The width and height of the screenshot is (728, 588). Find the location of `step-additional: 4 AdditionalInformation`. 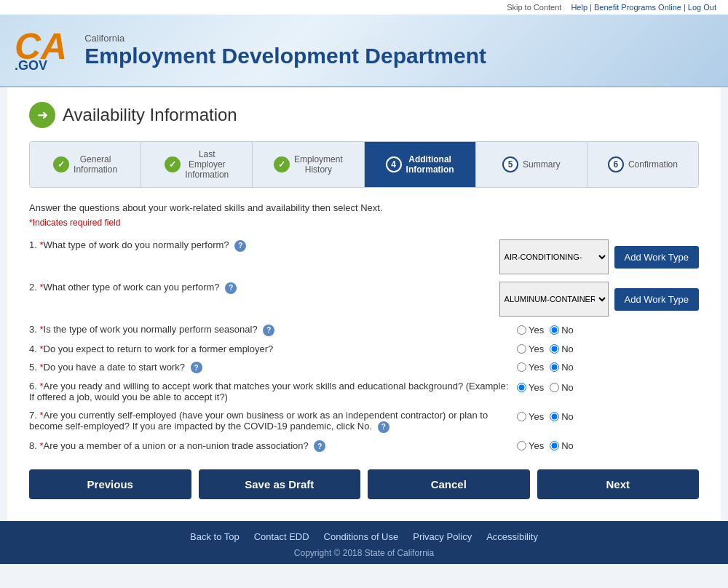

step-additional: 4 AdditionalInformation is located at coordinates (421, 164).